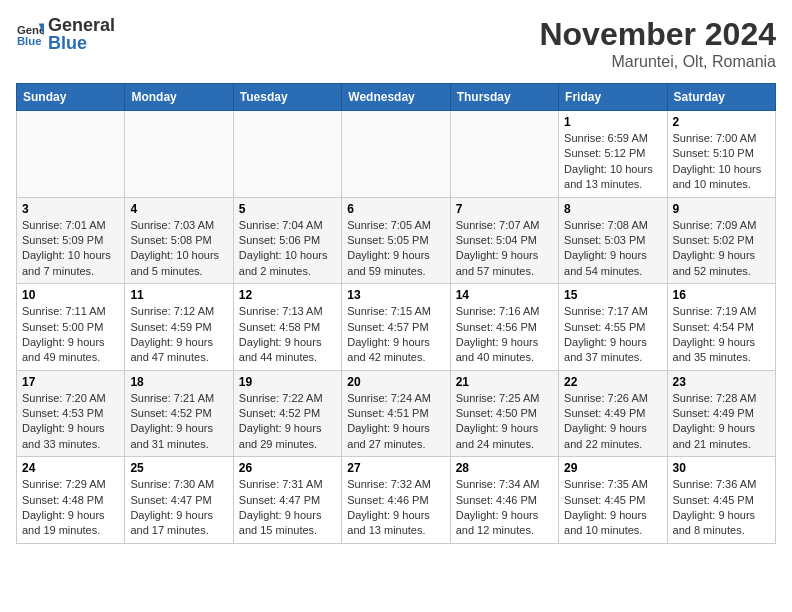 This screenshot has height=612, width=792. What do you see at coordinates (30, 34) in the screenshot?
I see `logo-icon: General Blue` at bounding box center [30, 34].